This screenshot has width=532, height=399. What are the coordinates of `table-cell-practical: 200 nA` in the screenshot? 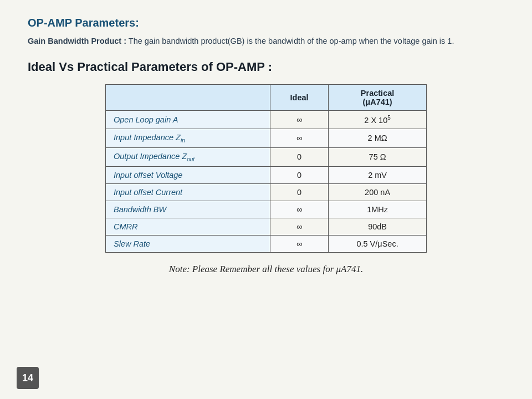 It's located at (378, 192).